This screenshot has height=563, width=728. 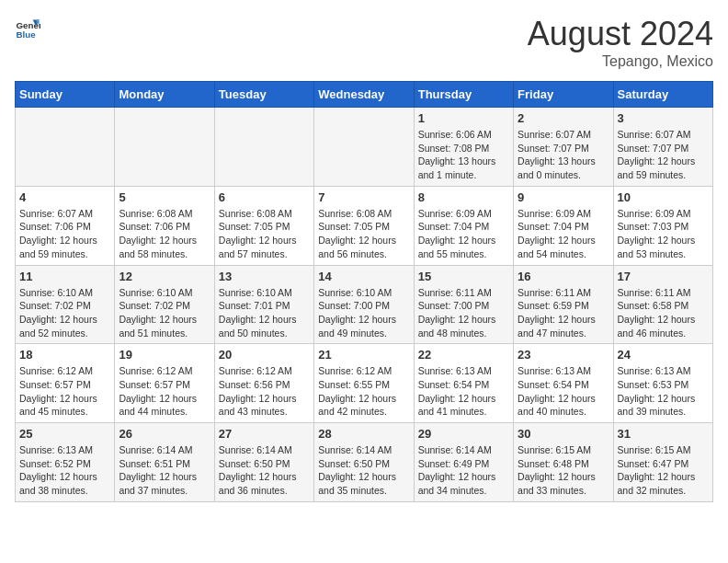 I want to click on calendar-cell: 4Sunrise: 6:07 AM Sunset: 7:06 PM Daylig…, so click(x=65, y=225).